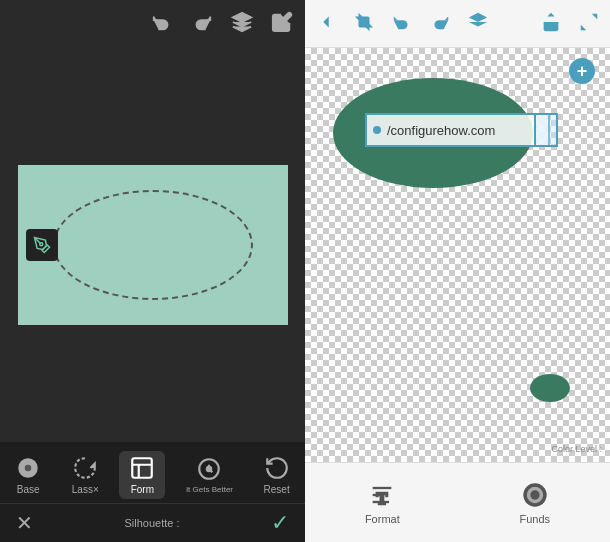 The height and width of the screenshot is (542, 610). I want to click on tab-reset: Reset, so click(277, 475).